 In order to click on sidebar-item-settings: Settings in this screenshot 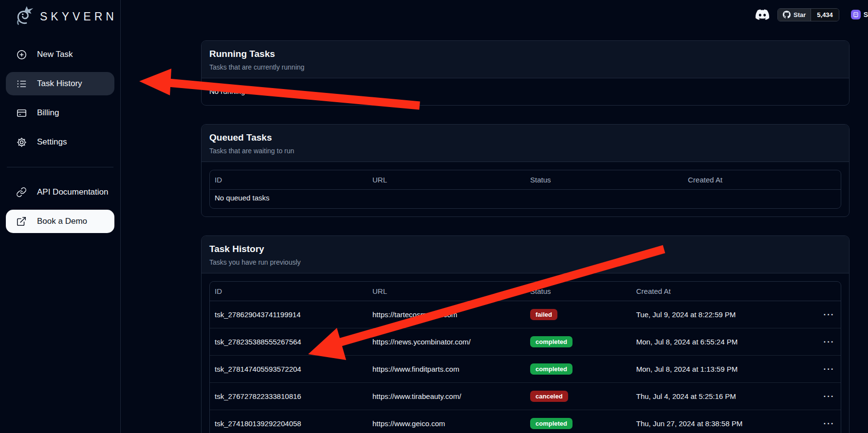, I will do `click(60, 142)`.